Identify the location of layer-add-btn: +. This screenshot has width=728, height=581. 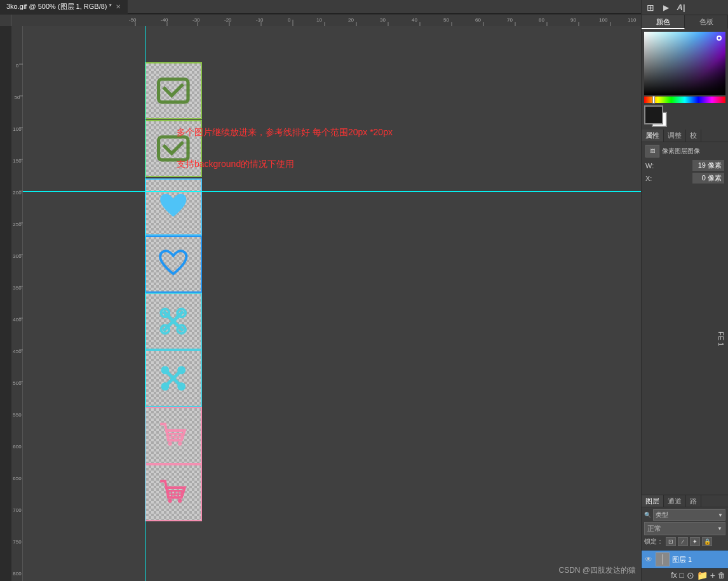
(713, 575).